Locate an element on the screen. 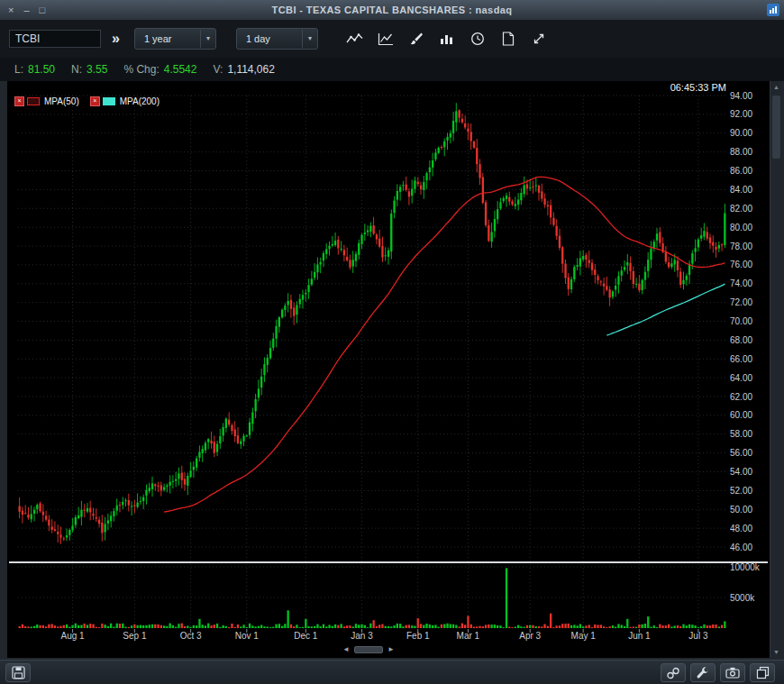 This screenshot has width=784, height=684. clock-icon is located at coordinates (478, 39).